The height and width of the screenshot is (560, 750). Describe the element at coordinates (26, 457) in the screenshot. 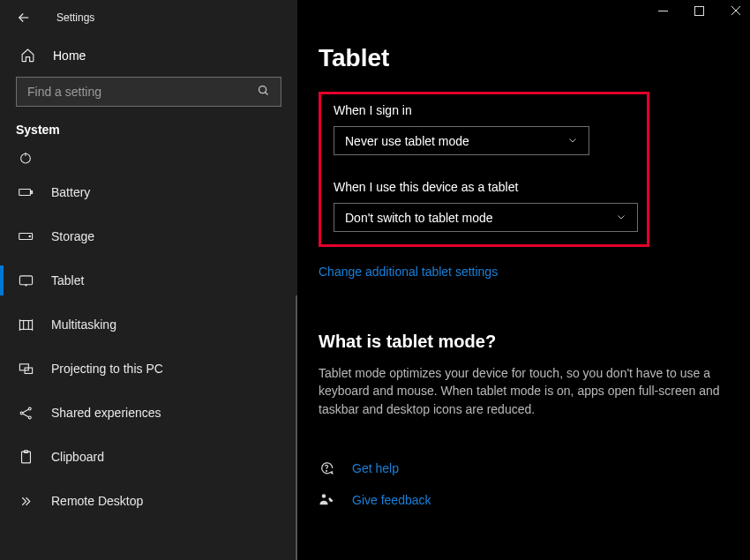

I see `clipboard-icon` at that location.